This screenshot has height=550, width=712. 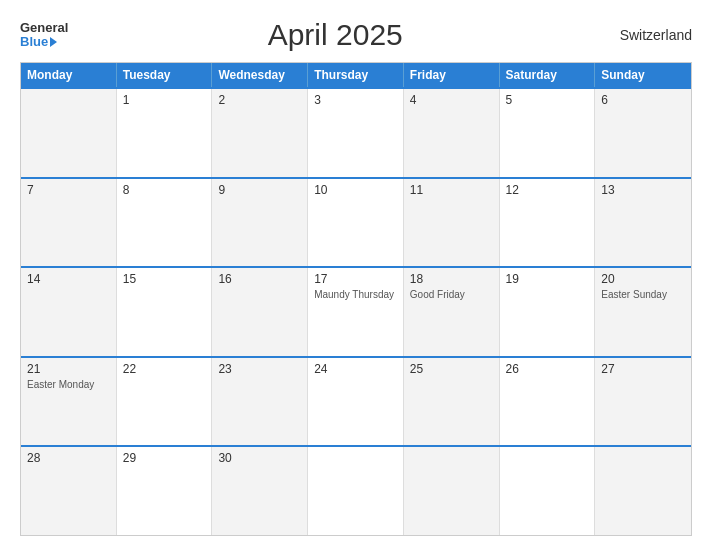 What do you see at coordinates (647, 35) in the screenshot?
I see `country-label: Switzerland` at bounding box center [647, 35].